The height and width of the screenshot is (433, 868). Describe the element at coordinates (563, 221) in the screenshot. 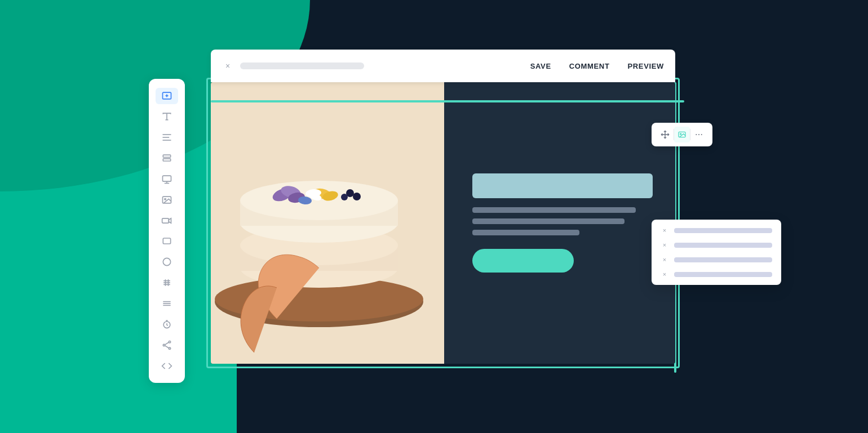

I see `content-text` at that location.